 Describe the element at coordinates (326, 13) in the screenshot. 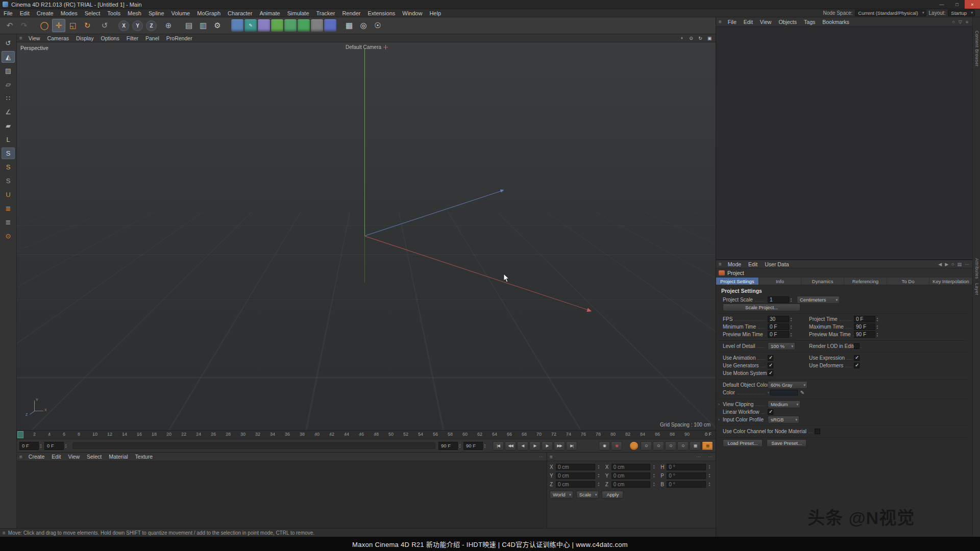

I see `menu-tracker: Tracker` at that location.